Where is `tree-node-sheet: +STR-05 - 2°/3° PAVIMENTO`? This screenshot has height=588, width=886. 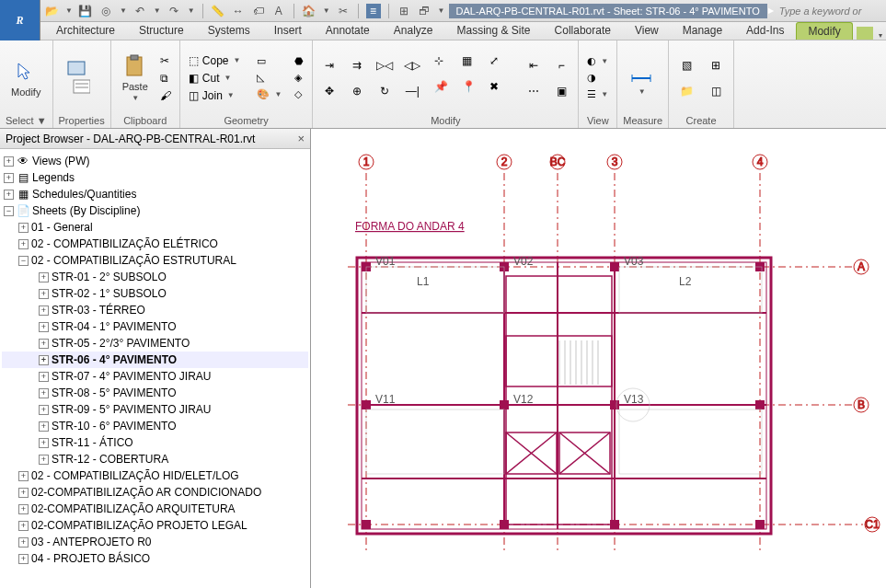
tree-node-sheet: +STR-05 - 2°/3° PAVIMENTO is located at coordinates (155, 343).